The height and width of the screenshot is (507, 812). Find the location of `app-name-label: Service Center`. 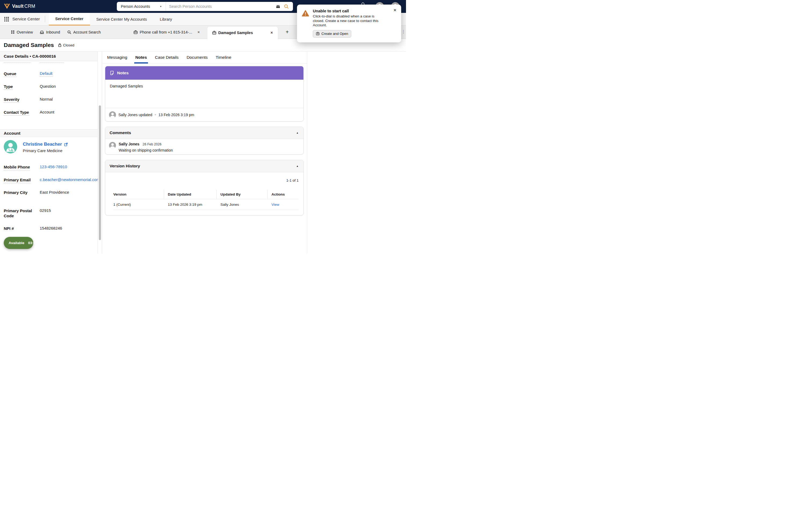

app-name-label: Service Center is located at coordinates (26, 19).